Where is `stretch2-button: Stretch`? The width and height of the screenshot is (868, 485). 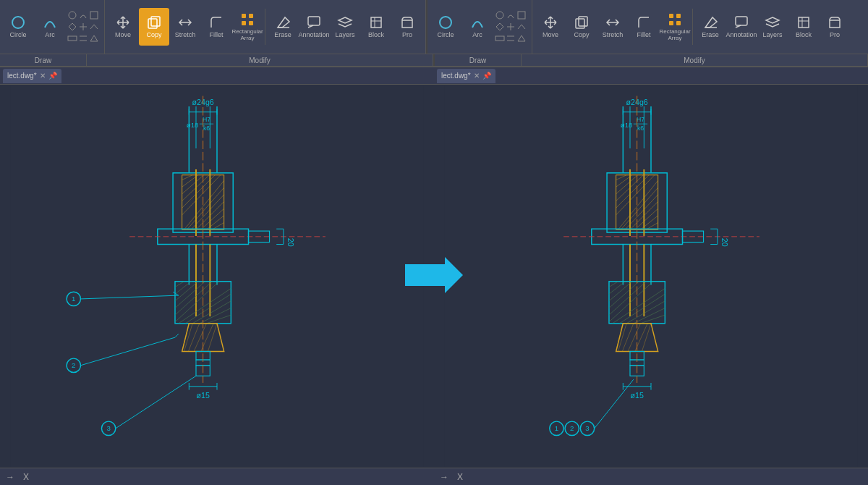 stretch2-button: Stretch is located at coordinates (613, 27).